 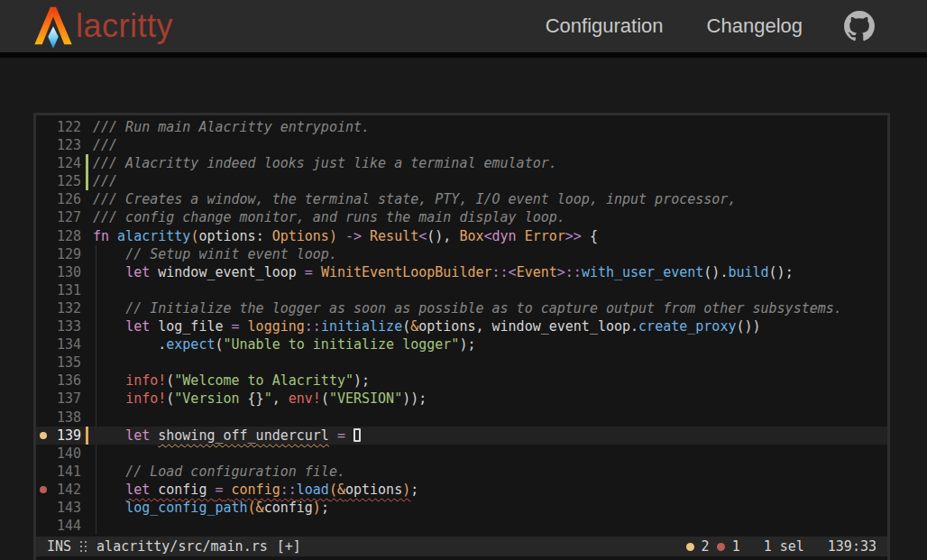 What do you see at coordinates (491, 163) in the screenshot?
I see `code-text: /// Alacritty indeed looks just like a t…` at bounding box center [491, 163].